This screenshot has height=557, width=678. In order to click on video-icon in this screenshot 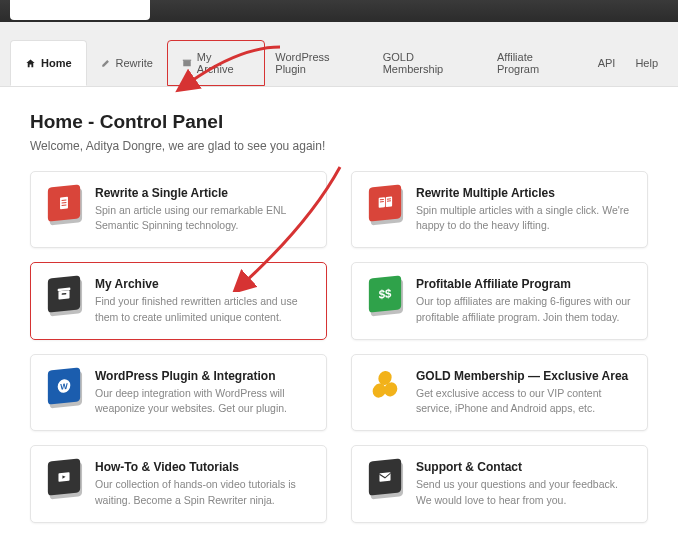, I will do `click(64, 478)`.